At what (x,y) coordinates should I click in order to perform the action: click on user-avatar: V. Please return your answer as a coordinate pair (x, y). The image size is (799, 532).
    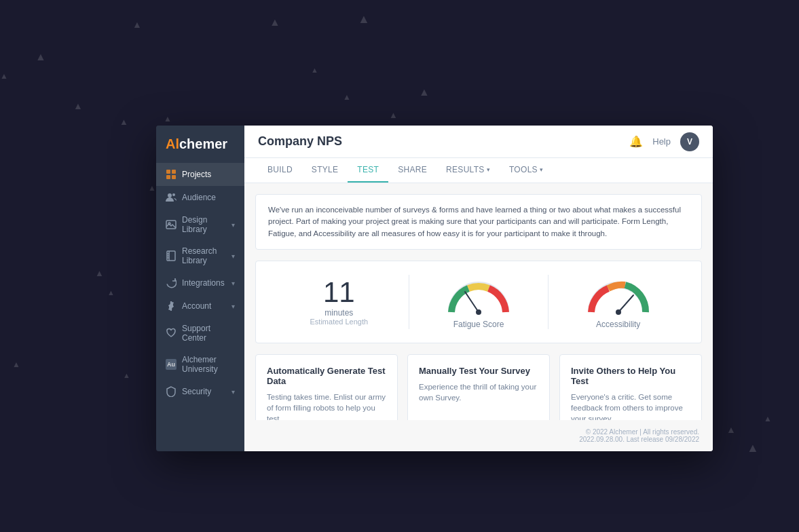
    Looking at the image, I should click on (690, 142).